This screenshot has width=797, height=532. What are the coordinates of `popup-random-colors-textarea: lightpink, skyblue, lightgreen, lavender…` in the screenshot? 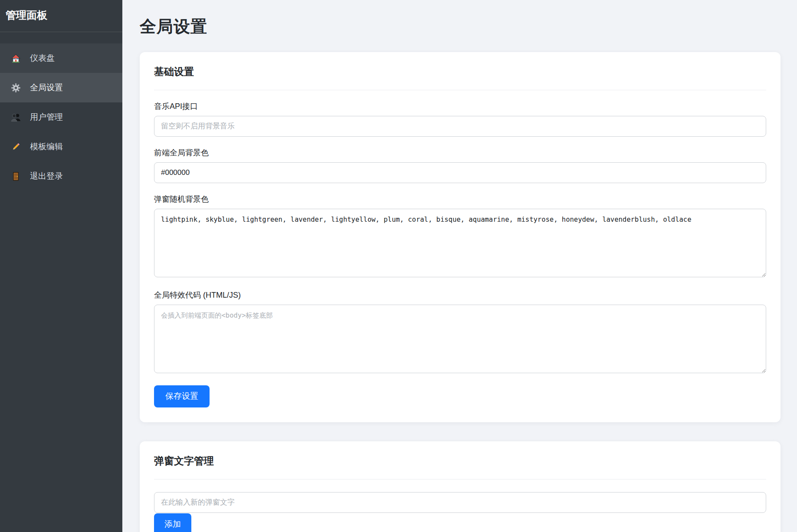 It's located at (460, 243).